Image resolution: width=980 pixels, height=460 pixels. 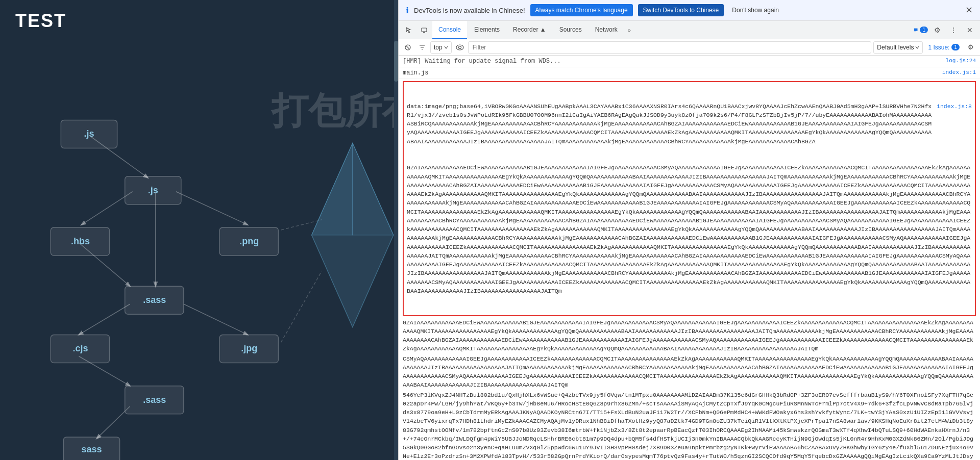 I want to click on left-scrollbar, so click(x=396, y=230).